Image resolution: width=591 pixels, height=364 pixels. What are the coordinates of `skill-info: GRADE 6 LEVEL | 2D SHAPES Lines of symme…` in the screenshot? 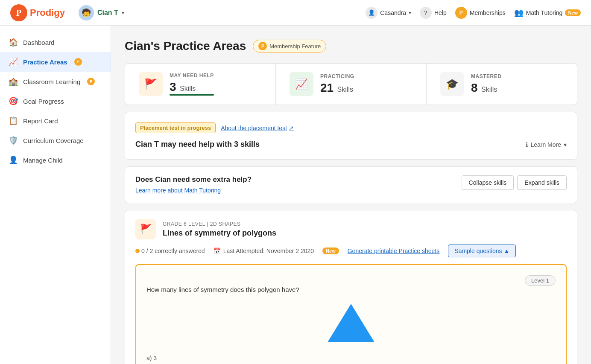 It's located at (219, 230).